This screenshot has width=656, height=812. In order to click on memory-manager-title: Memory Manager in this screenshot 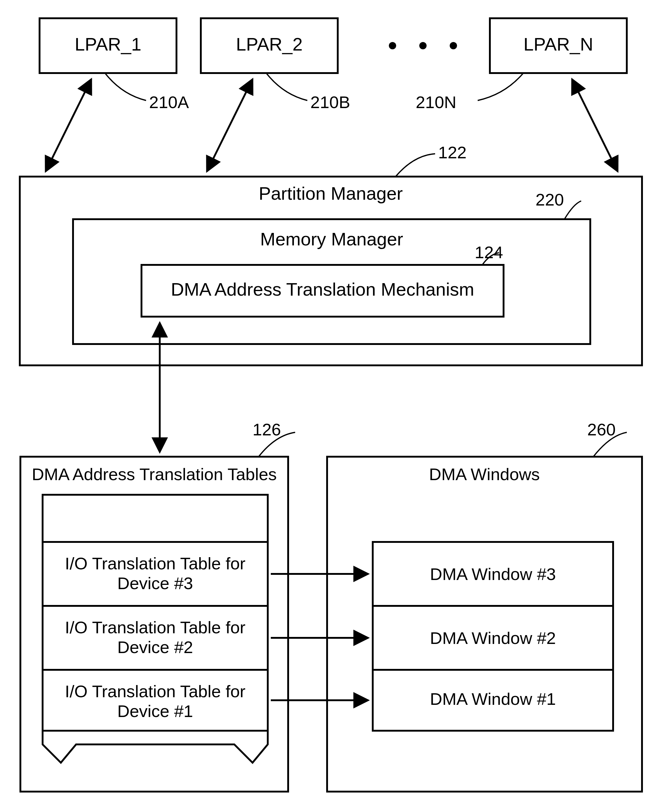, I will do `click(332, 239)`.